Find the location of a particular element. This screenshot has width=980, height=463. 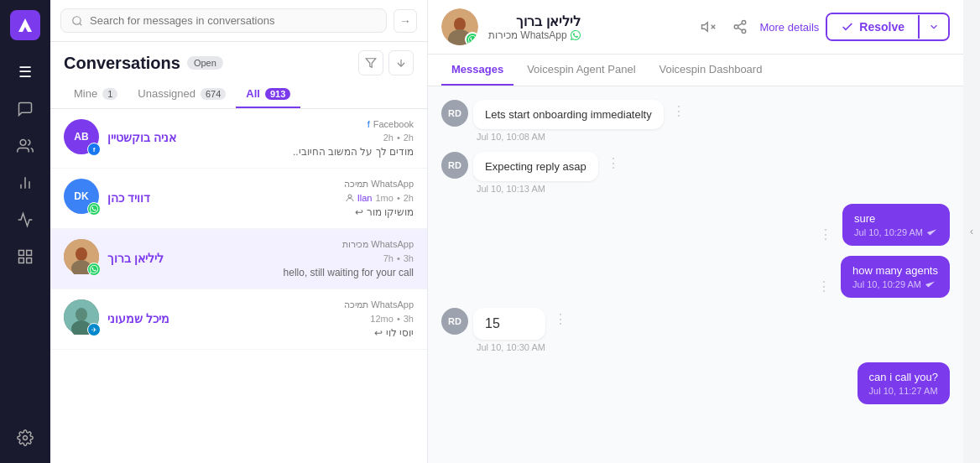

collapse-panel-btn: ‹ is located at coordinates (972, 232).